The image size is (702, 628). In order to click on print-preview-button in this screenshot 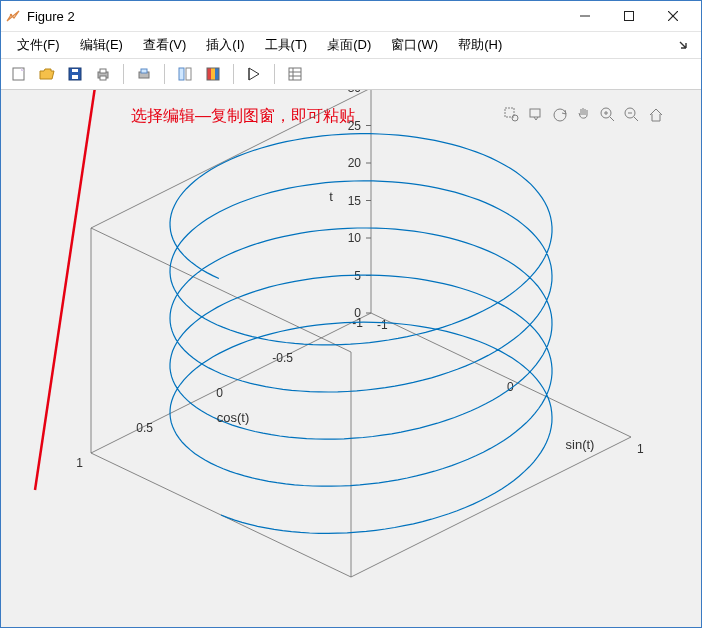, I will do `click(144, 74)`.